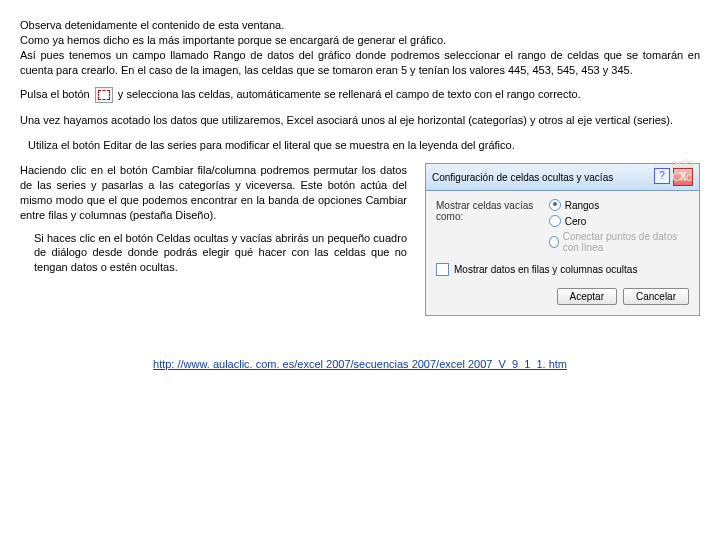 Image resolution: width=720 pixels, height=540 pixels. Describe the element at coordinates (619, 242) in the screenshot. I see `radio-connect: Conectar puntos de datos con línea` at that location.